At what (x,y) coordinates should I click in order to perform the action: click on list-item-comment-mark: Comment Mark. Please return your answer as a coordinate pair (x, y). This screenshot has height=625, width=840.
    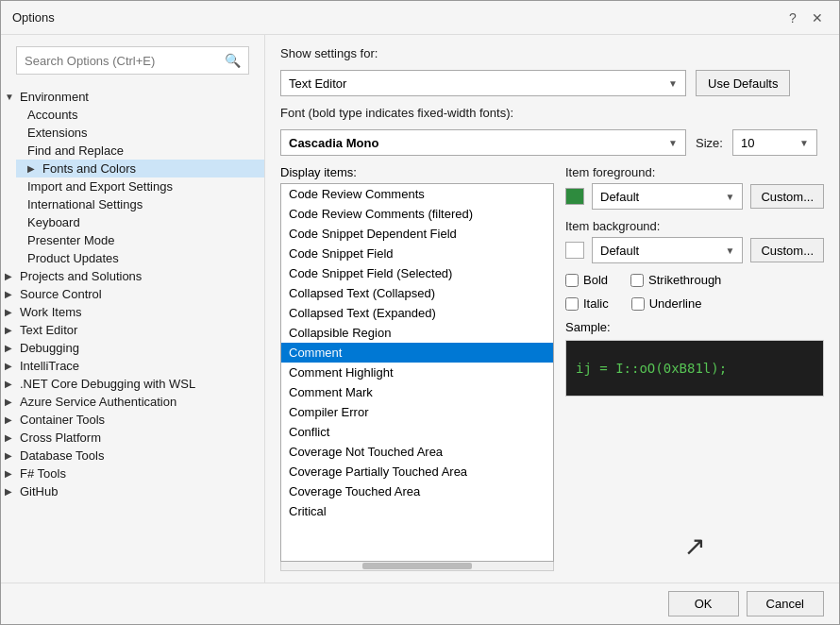
    Looking at the image, I should click on (417, 393).